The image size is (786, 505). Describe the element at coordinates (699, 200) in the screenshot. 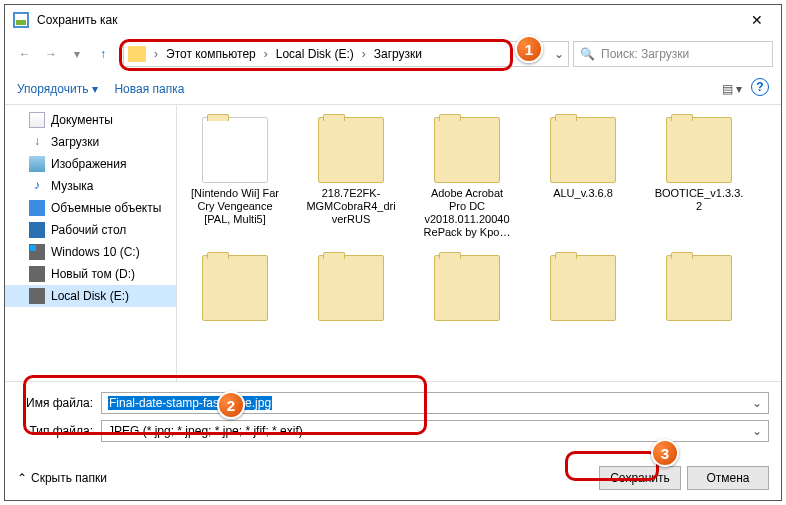

I see `file-name: BOOTICE_v1.3.3.2` at that location.